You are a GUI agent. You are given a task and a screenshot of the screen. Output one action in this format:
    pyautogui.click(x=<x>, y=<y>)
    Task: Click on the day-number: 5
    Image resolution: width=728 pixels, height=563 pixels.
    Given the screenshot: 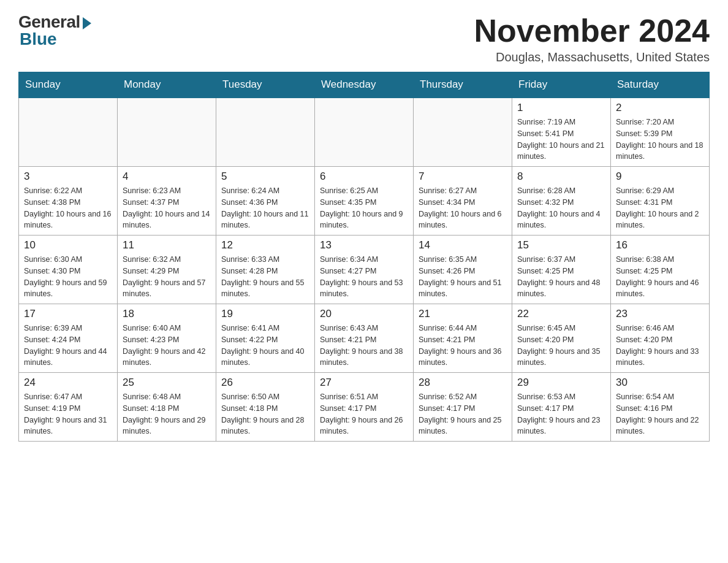 What is the action you would take?
    pyautogui.click(x=265, y=177)
    